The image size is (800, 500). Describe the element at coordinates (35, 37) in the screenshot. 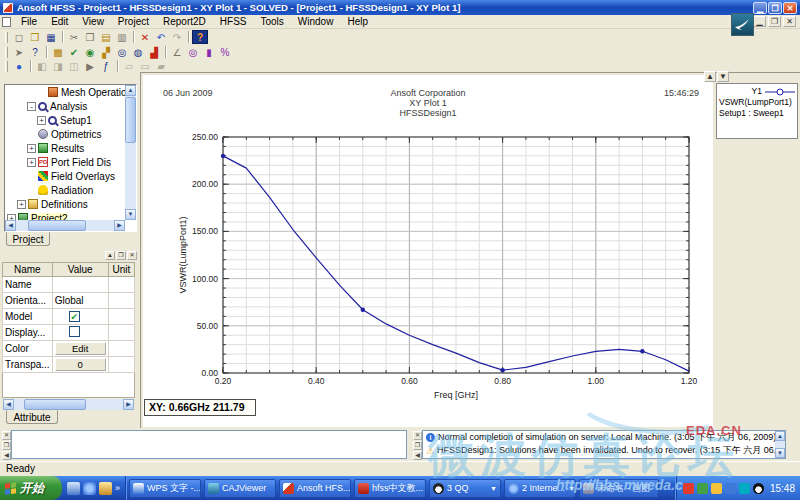

I see `open-icon: ❒` at that location.